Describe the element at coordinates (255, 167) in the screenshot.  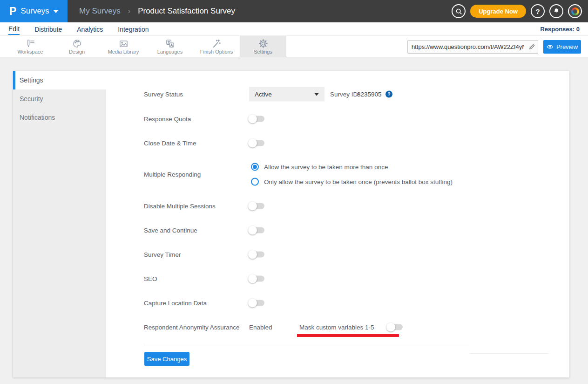
I see `radio-selected-icon` at that location.